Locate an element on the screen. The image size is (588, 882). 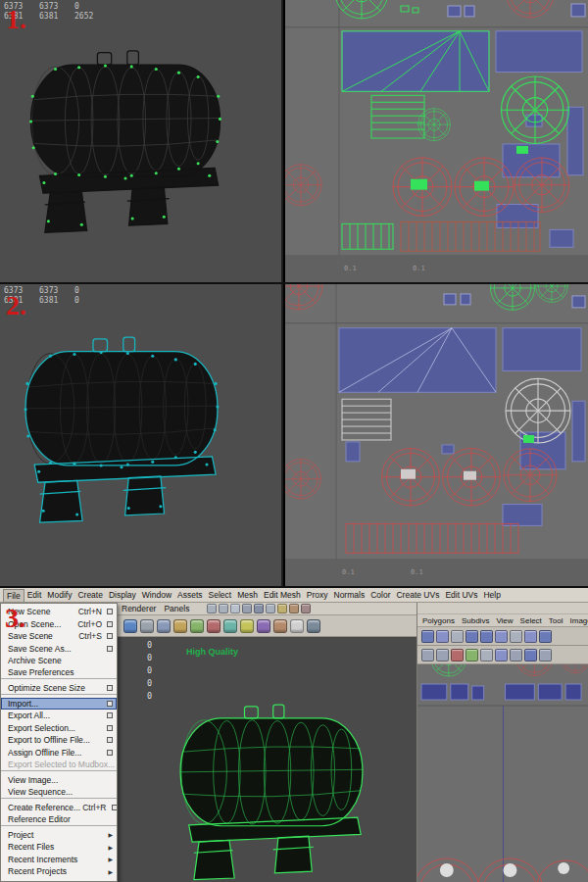
file-menu-item-view-sequence: View Sequence... ▶ is located at coordinates (59, 792).